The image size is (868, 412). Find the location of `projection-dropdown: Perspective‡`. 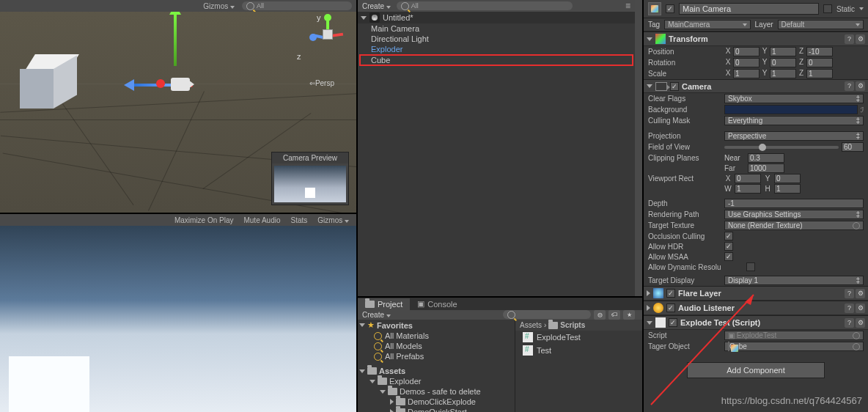

projection-dropdown: Perspective‡ is located at coordinates (794, 136).